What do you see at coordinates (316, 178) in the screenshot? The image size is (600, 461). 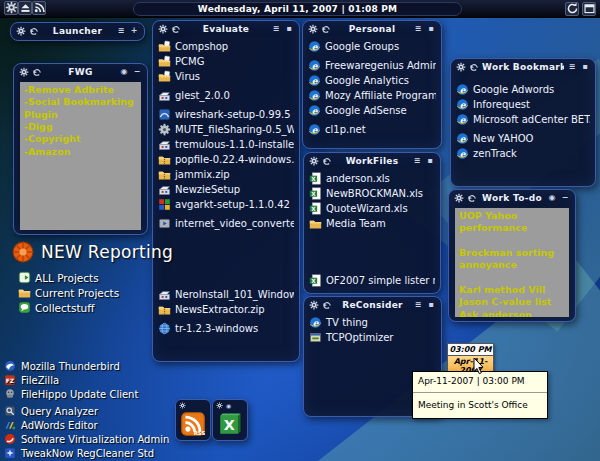 I see `excel-icon: X` at bounding box center [316, 178].